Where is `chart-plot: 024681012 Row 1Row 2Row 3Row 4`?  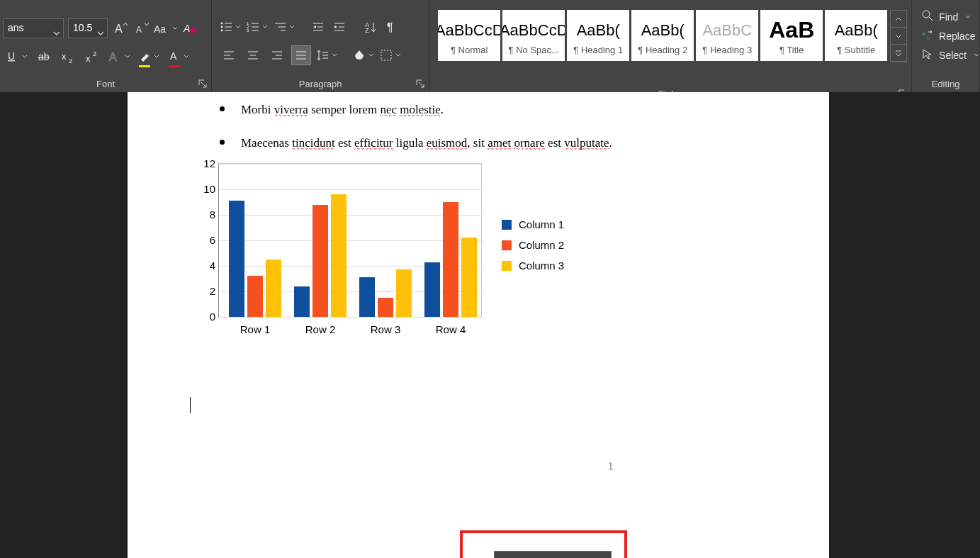 chart-plot: 024681012 Row 1Row 2Row 3Row 4 is located at coordinates (339, 251).